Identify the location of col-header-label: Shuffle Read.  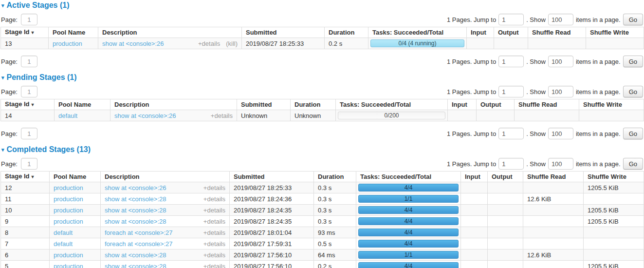
(537, 104).